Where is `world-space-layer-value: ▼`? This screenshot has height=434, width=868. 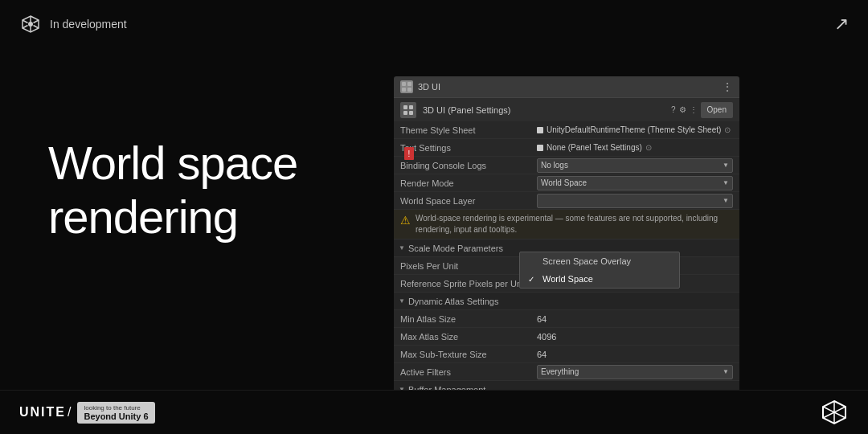
world-space-layer-value: ▼ is located at coordinates (635, 201).